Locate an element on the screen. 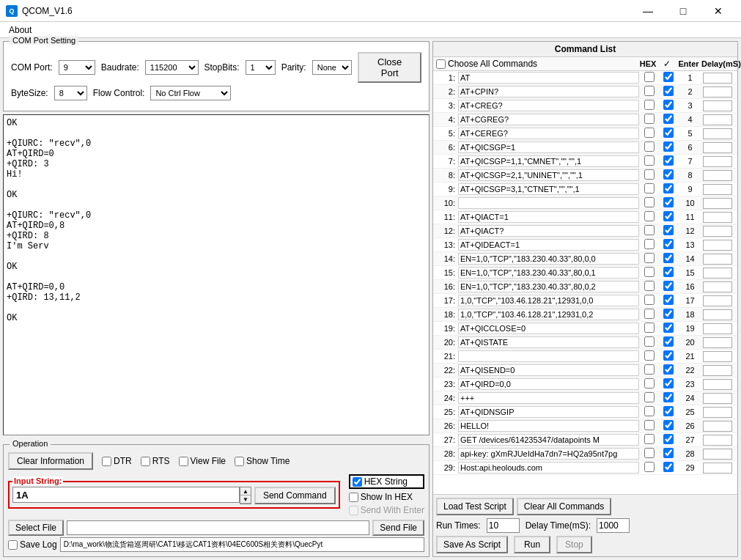 This screenshot has width=741, height=560. run-times-input is located at coordinates (503, 526).